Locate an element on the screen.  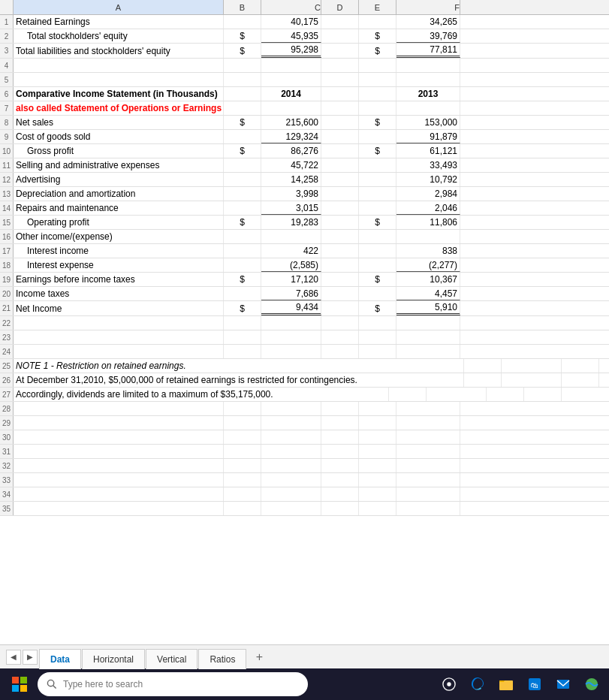
cell-a3: Total liabilities and stockholders' equi… is located at coordinates (119, 51).